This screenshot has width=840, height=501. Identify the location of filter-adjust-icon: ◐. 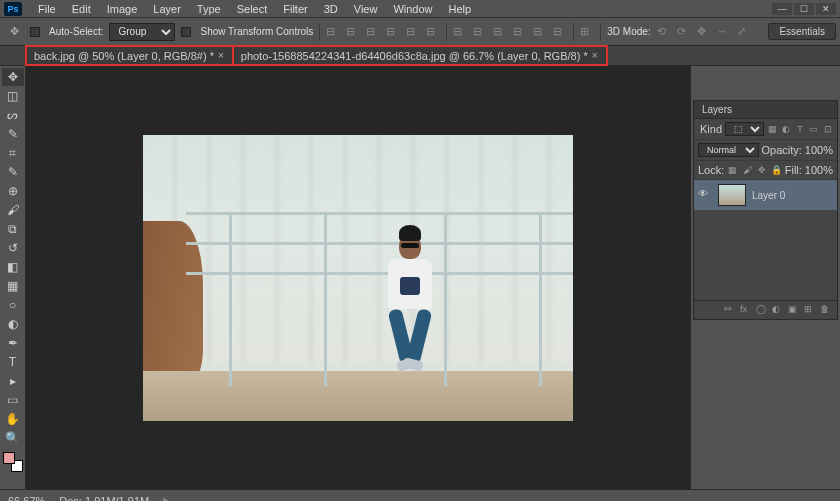
(786, 129).